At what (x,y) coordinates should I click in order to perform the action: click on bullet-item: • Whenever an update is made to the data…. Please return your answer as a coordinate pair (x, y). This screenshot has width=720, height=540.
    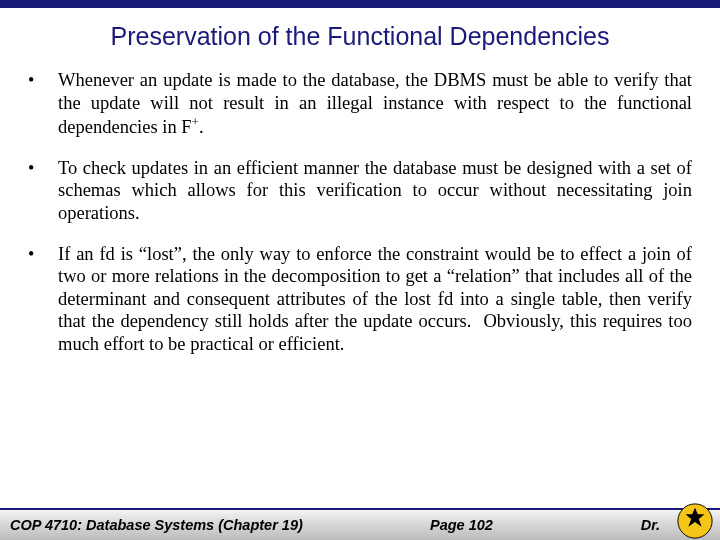
    Looking at the image, I should click on (360, 104).